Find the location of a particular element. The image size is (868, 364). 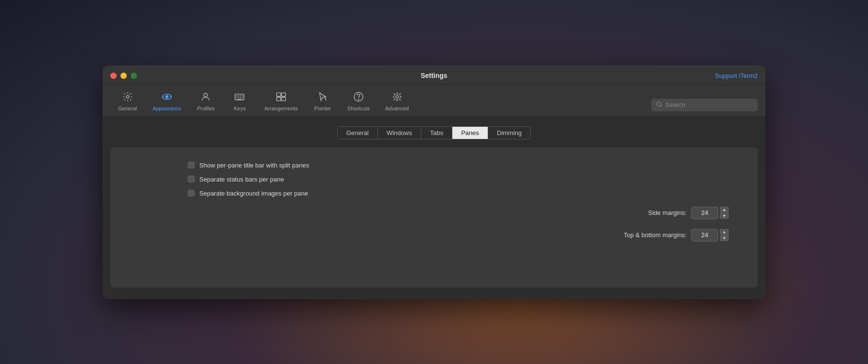

minimize-button is located at coordinates (124, 76).